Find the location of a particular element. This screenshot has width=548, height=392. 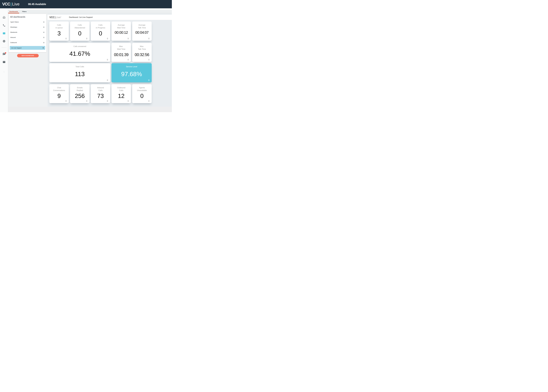

tab-filters: Filters is located at coordinates (24, 12).